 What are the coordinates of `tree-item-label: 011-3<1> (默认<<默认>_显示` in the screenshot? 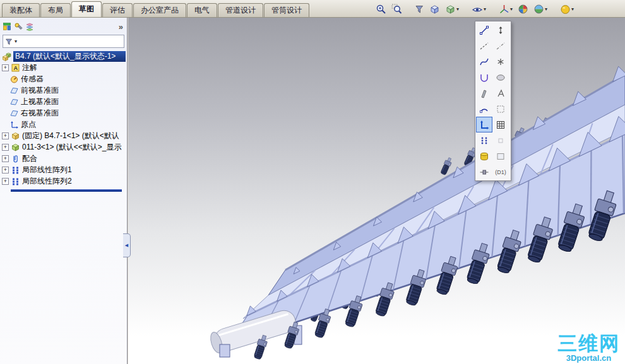 It's located at (72, 148).